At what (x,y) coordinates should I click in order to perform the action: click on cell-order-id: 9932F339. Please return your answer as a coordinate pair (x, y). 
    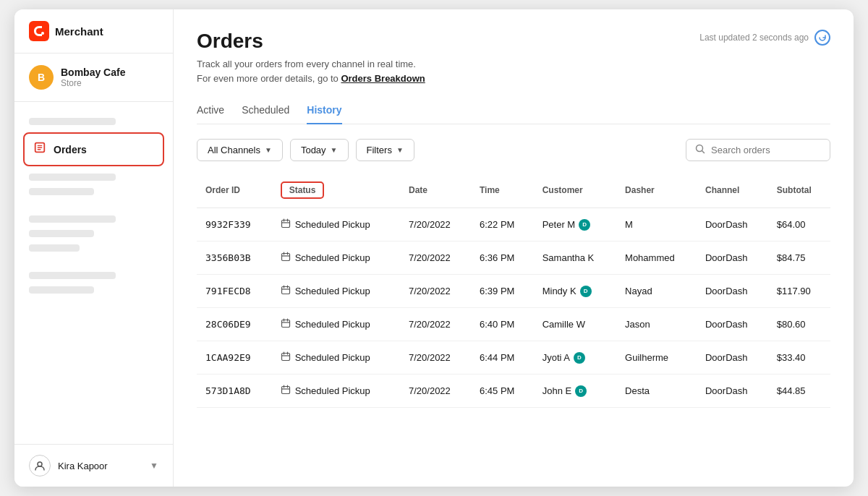
    Looking at the image, I should click on (234, 225).